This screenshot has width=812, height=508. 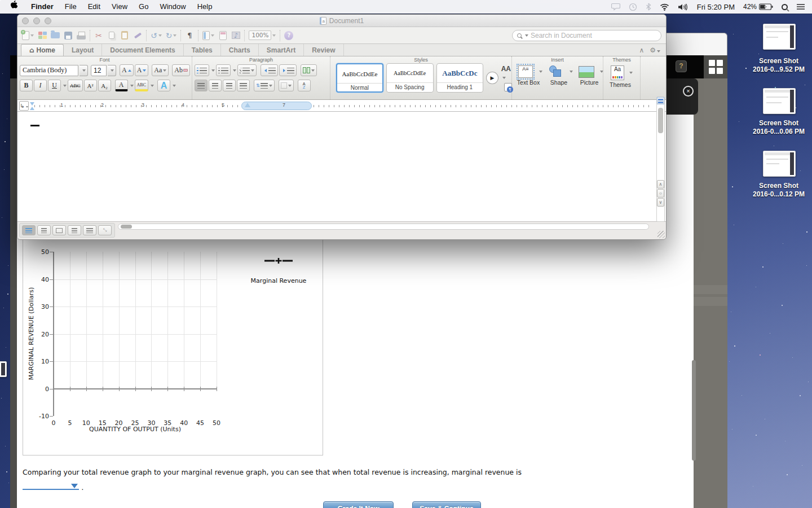 I want to click on open-button, so click(x=55, y=36).